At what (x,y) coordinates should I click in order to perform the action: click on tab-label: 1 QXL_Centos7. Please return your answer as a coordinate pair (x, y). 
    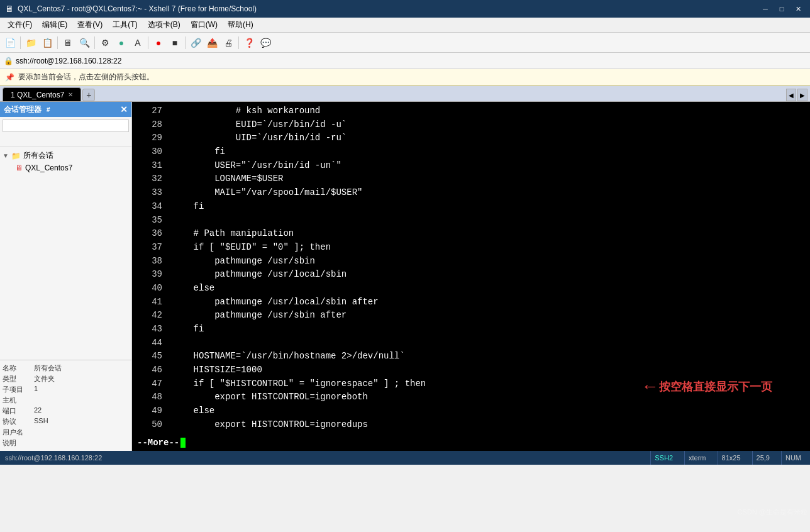
    Looking at the image, I should click on (38, 95).